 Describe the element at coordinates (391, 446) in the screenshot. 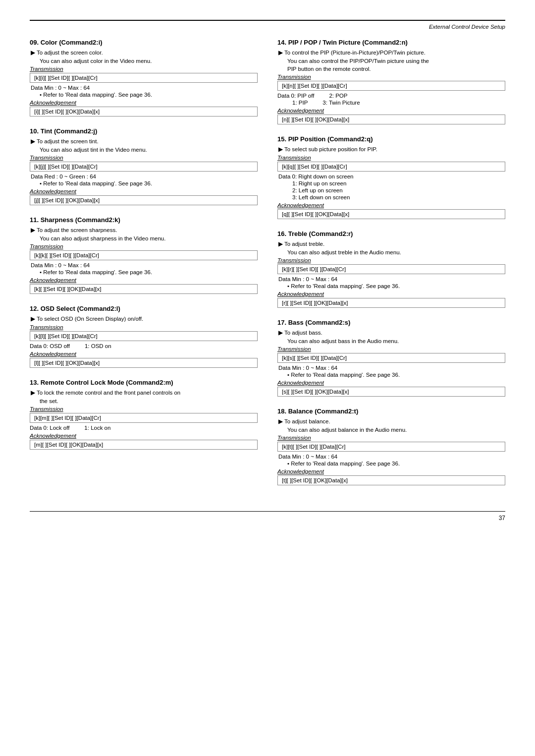

I see `section-cmd18: 18. Balance (Command2:t) ▶ To adjust bal…` at that location.